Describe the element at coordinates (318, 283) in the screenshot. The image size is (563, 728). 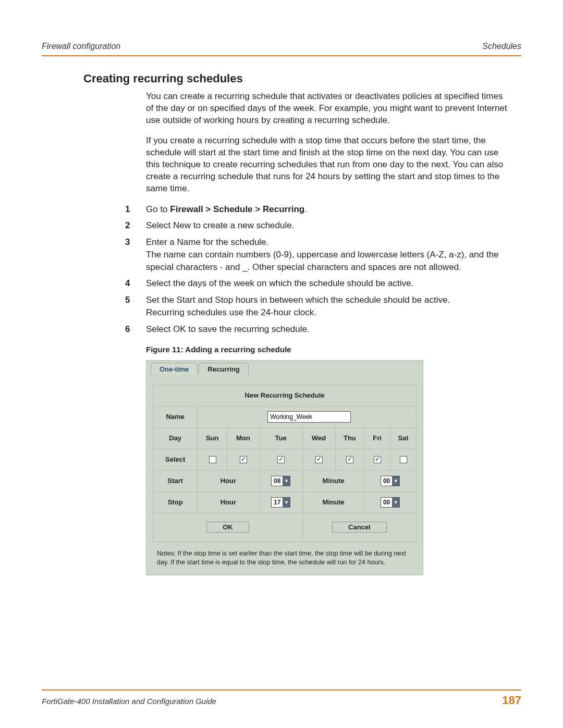
I see `step-4: Select the days of the week on which the…` at that location.